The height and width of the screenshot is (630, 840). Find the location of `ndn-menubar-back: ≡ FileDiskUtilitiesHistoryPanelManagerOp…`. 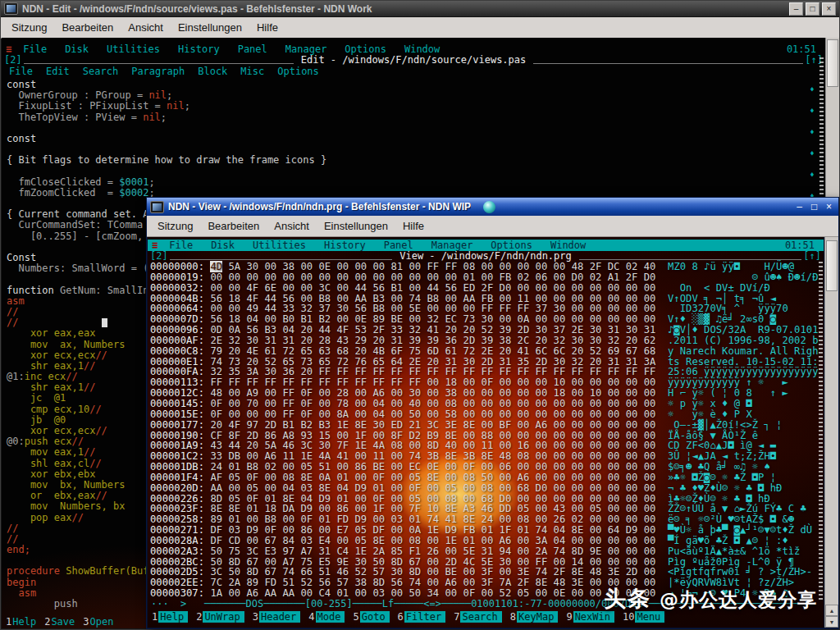

ndn-menubar-back: ≡ FileDiskUtilitiesHistoryPanelManagerOp… is located at coordinates (413, 49).